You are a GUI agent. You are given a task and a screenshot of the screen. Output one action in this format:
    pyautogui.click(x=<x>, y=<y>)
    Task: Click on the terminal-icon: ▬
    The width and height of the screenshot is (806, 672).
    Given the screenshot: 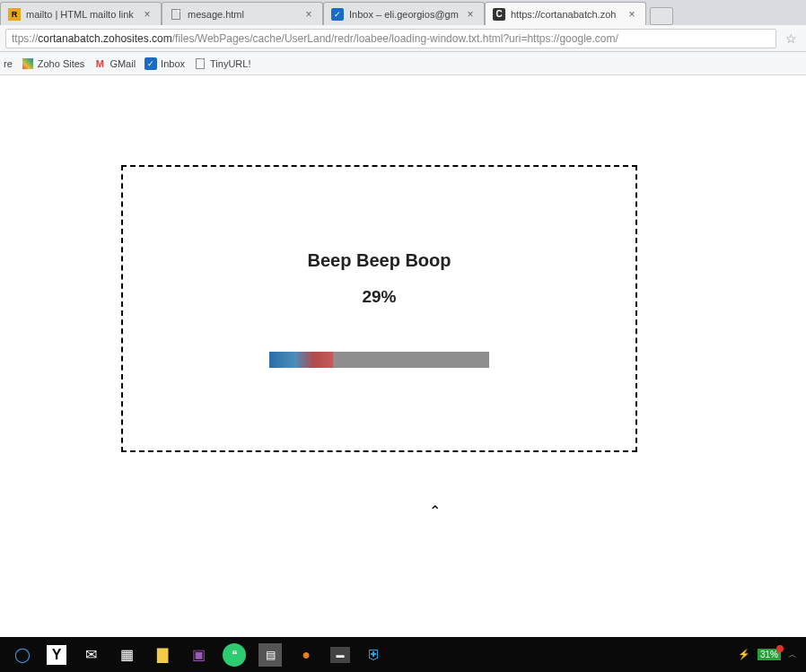 What is the action you would take?
    pyautogui.click(x=340, y=655)
    